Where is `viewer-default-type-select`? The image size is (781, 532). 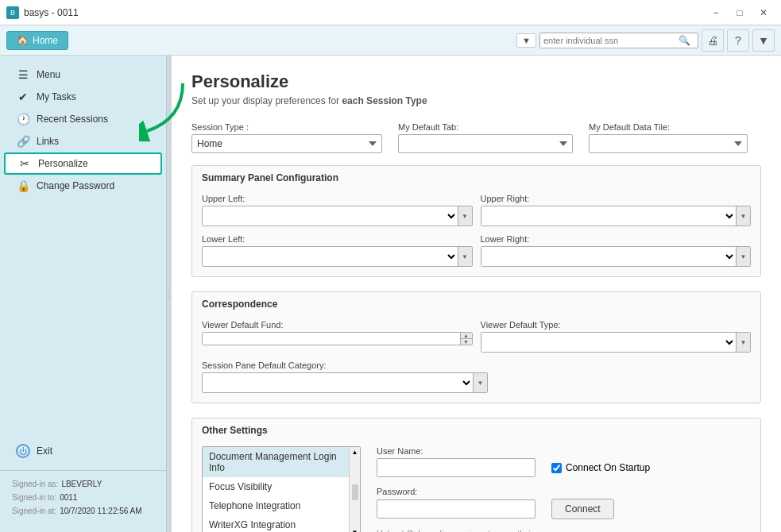
viewer-default-type-select is located at coordinates (609, 342).